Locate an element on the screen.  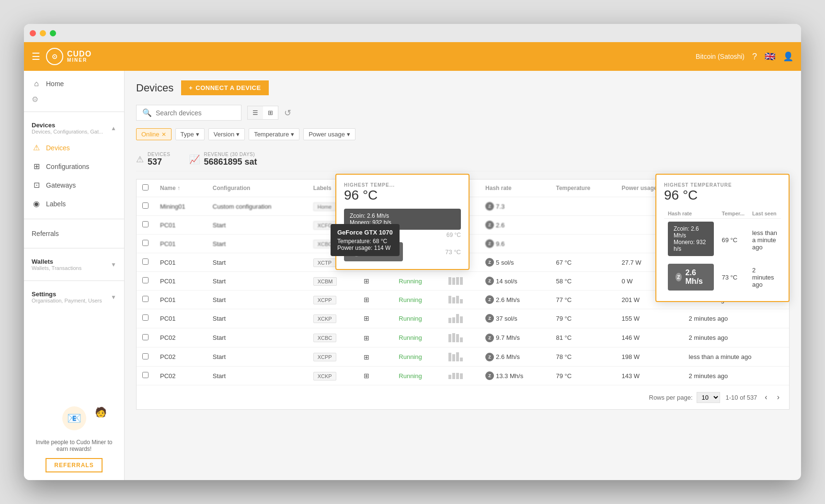
page-header: Devices + CONNECT A DEVICE is located at coordinates (463, 88).